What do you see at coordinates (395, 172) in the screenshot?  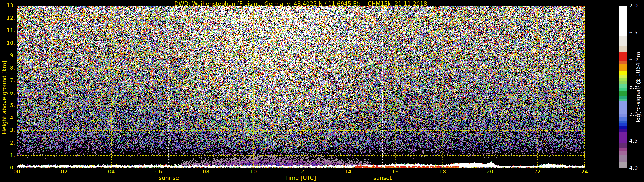 I see `x-tick-label: 16` at bounding box center [395, 172].